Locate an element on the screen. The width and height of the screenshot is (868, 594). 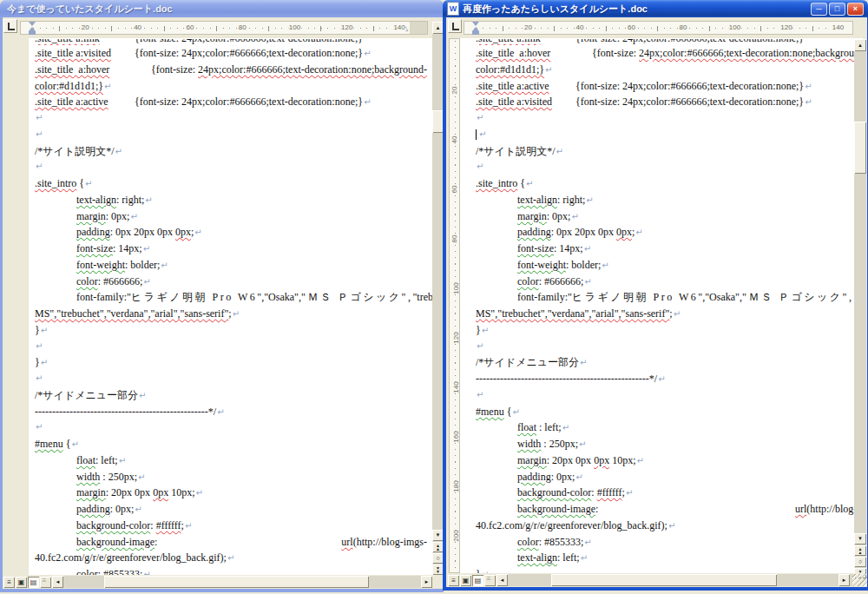
title-bar: 今まで使っていたスタイルシート.doc is located at coordinates (222, 9).